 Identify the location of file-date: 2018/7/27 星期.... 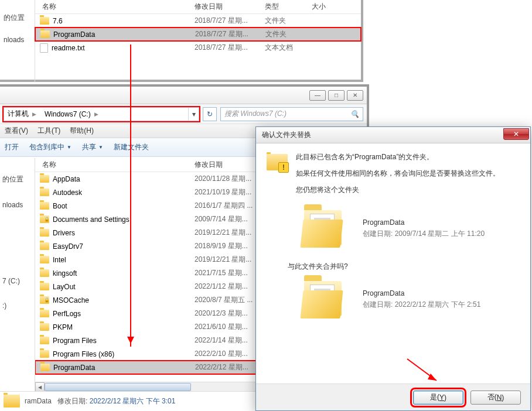
(223, 48).